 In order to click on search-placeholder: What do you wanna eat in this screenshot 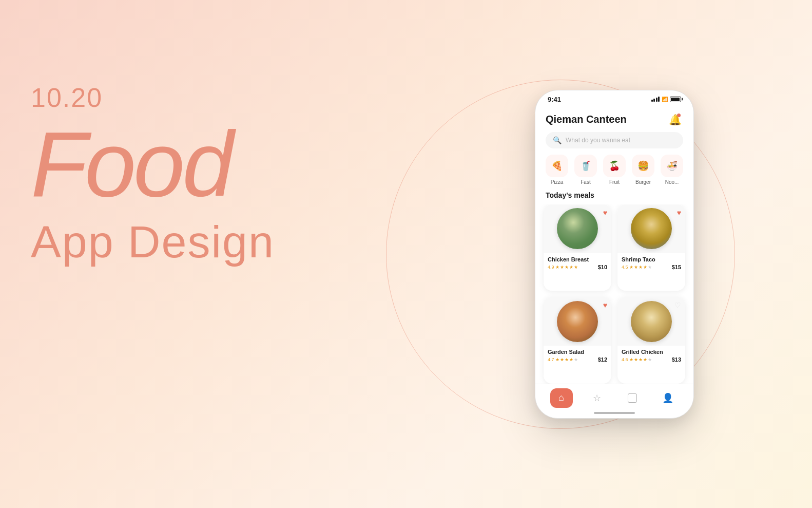, I will do `click(598, 140)`.